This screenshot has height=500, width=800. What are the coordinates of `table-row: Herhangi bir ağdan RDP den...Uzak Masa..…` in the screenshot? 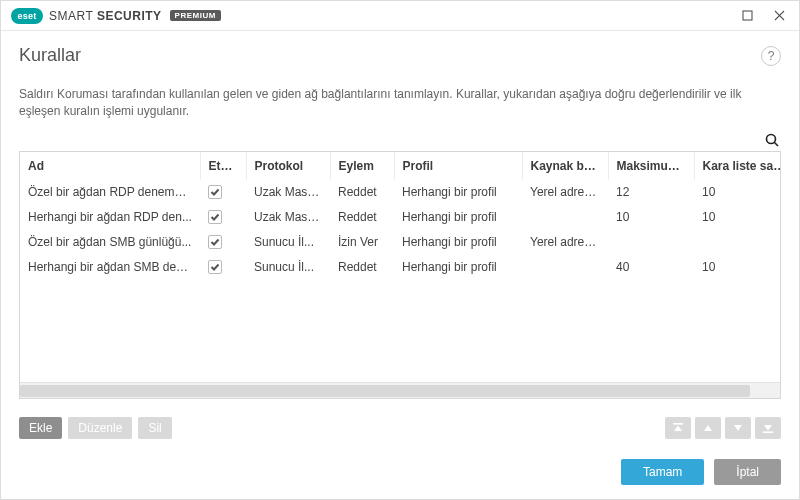 It's located at (400, 218).